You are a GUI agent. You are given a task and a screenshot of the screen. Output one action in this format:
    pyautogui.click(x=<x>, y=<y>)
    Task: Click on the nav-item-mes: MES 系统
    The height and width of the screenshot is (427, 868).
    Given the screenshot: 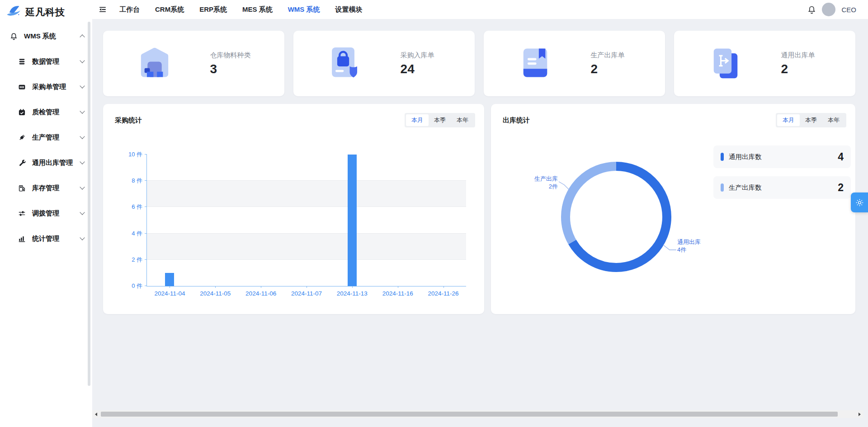 What is the action you would take?
    pyautogui.click(x=258, y=10)
    